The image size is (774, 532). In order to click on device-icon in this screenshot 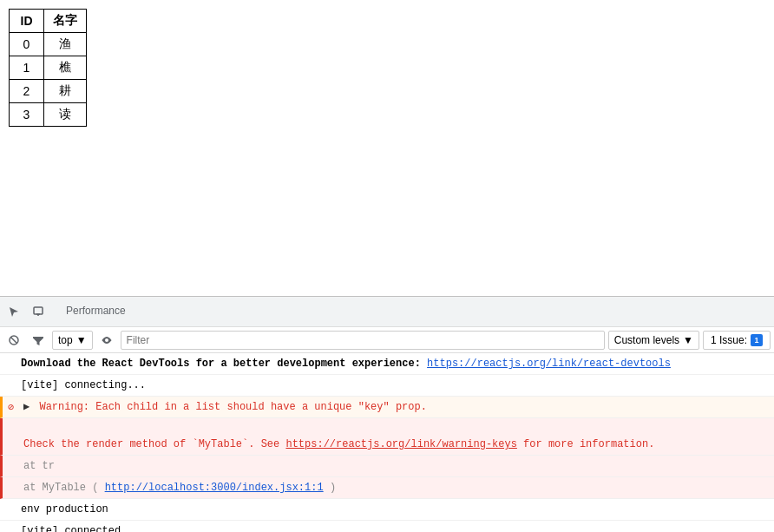, I will do `click(38, 312)`.